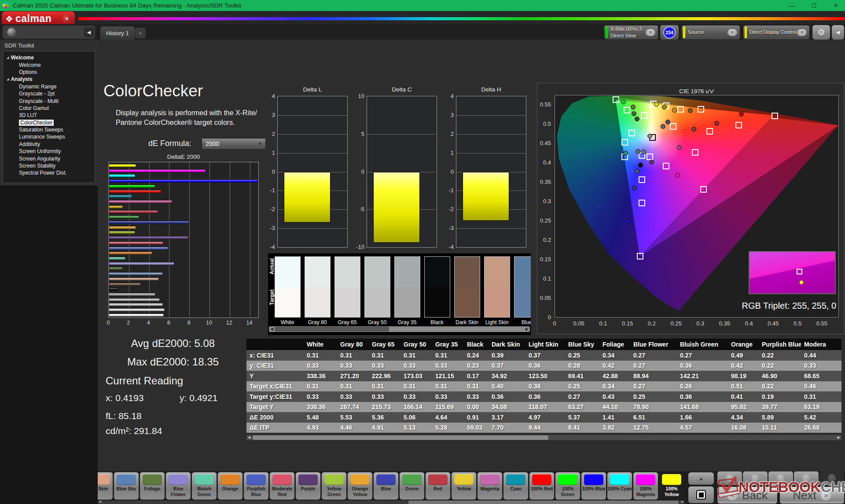  Describe the element at coordinates (464, 486) in the screenshot. I see `patch-button-yellow: Yellow` at that location.